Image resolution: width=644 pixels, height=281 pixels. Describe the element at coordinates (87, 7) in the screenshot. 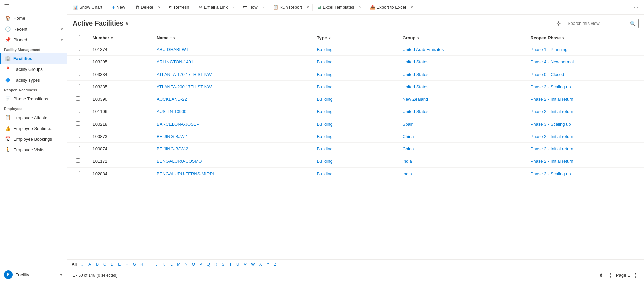

I see `show-chart-button: 📊 Show Chart` at that location.